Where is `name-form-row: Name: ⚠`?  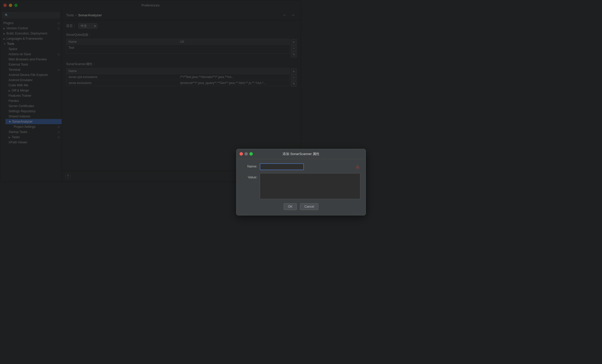
name-form-row: Name: ⚠ is located at coordinates (271, 167).